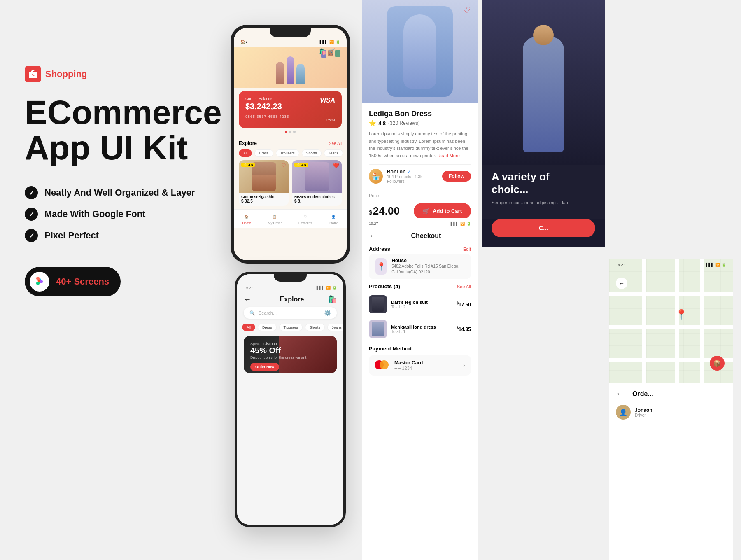 This screenshot has width=741, height=560. What do you see at coordinates (412, 179) in the screenshot?
I see `seller-meta: 104 Products · 1.3k Followers` at bounding box center [412, 179].